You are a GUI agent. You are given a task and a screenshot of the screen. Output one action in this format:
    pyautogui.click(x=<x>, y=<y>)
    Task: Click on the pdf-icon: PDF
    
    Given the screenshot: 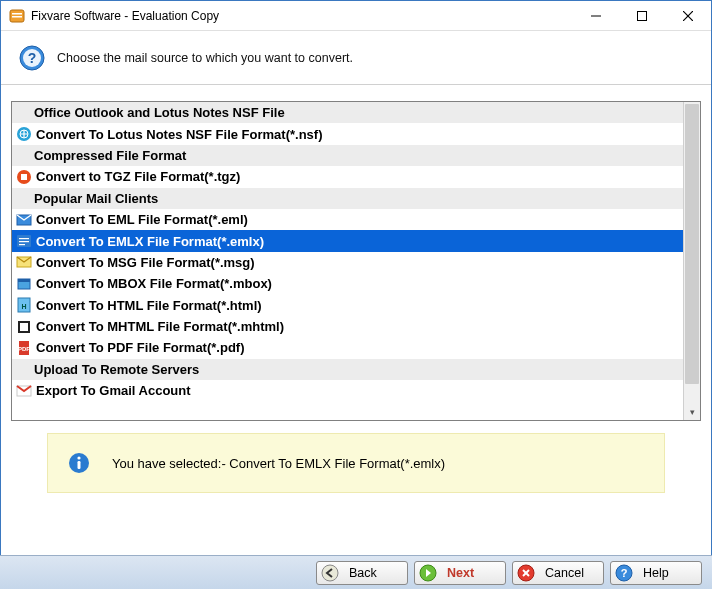 What is the action you would take?
    pyautogui.click(x=24, y=348)
    